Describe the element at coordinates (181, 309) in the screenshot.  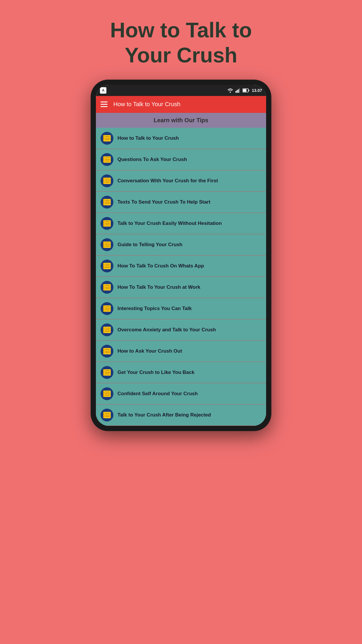
I see `list-item: Interesting Topics You Can Talk` at that location.